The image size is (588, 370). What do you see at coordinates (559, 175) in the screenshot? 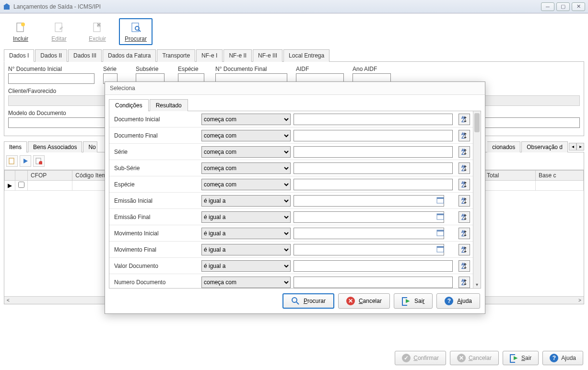
I see `grid-col-base: Base c` at bounding box center [559, 175].